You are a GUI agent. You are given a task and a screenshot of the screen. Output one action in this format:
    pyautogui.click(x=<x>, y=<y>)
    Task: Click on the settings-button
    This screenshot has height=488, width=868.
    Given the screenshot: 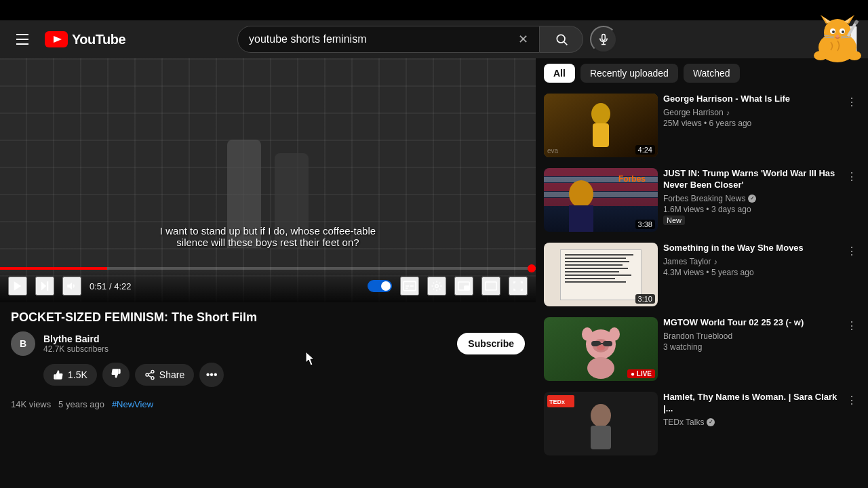 What is the action you would take?
    pyautogui.click(x=437, y=286)
    